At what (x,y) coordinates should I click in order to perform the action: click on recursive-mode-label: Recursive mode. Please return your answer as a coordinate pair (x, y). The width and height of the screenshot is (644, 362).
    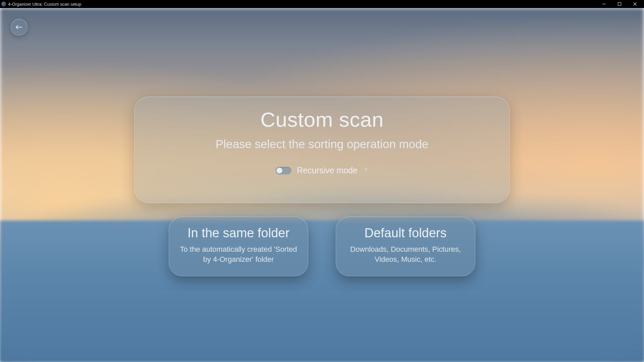
    Looking at the image, I should click on (327, 170).